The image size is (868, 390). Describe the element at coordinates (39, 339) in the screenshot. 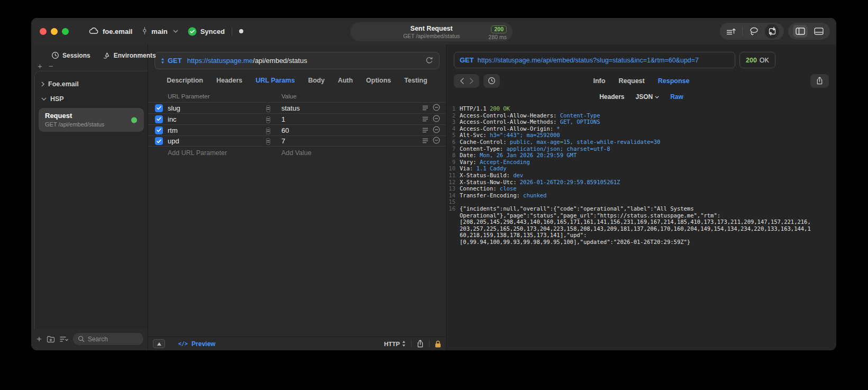

I see `add-request-button: +` at that location.